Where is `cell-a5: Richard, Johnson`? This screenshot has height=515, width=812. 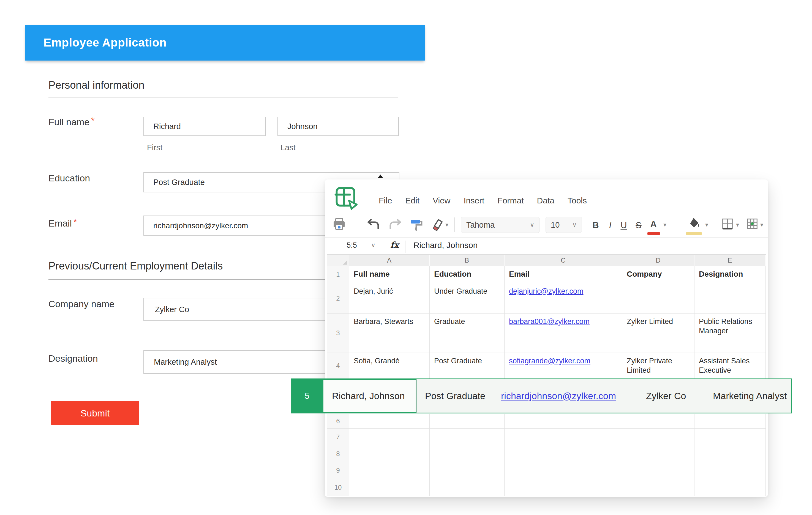
cell-a5: Richard, Johnson is located at coordinates (370, 396).